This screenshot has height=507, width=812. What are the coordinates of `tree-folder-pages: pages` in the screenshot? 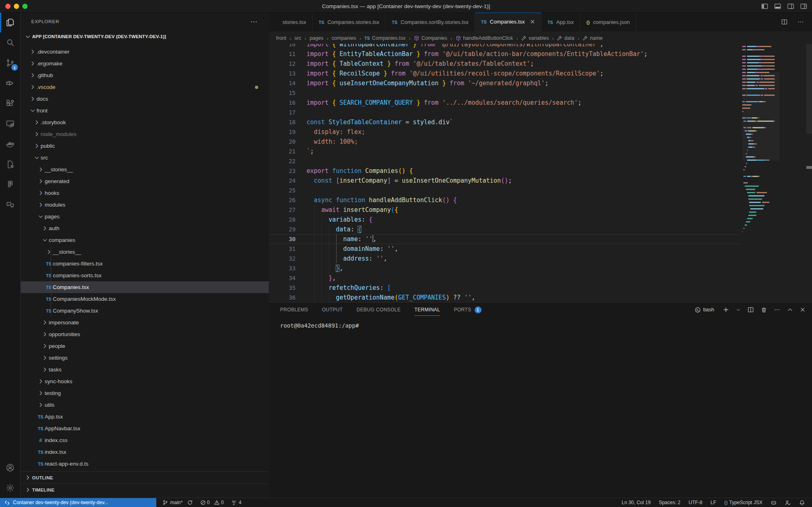 It's located at (145, 217).